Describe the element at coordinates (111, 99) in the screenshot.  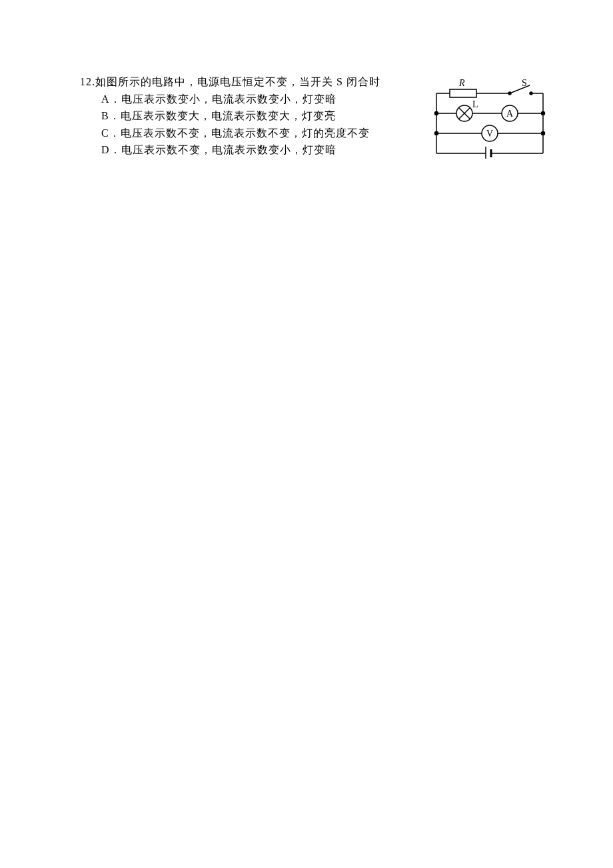
I see `option-a-label: A．` at that location.